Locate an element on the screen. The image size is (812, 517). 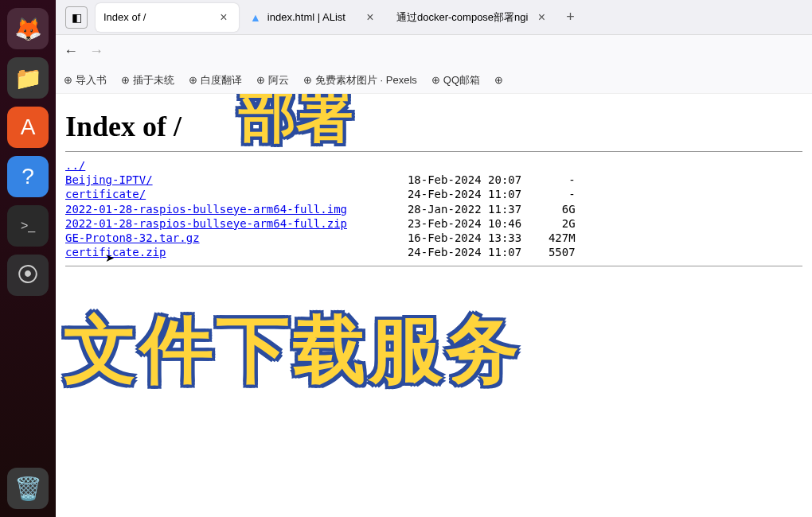
parent-dir-link: ../ is located at coordinates (75, 165).